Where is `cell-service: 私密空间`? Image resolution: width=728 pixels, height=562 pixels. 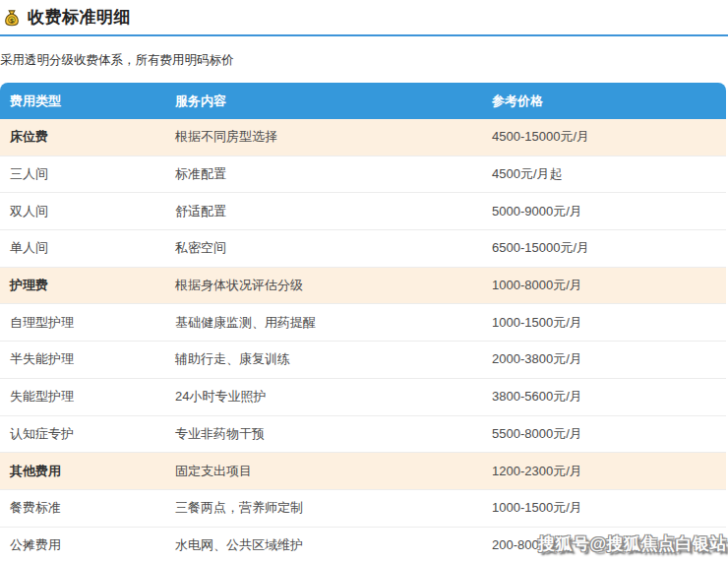
cell-service: 私密空间 is located at coordinates (324, 248).